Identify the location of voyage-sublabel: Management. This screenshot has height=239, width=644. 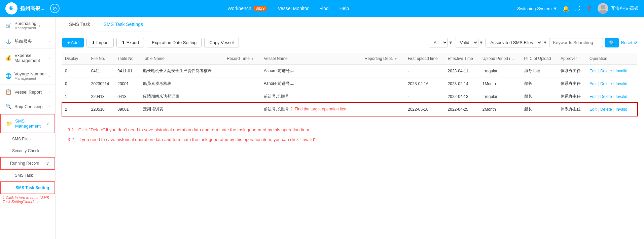
(30, 78).